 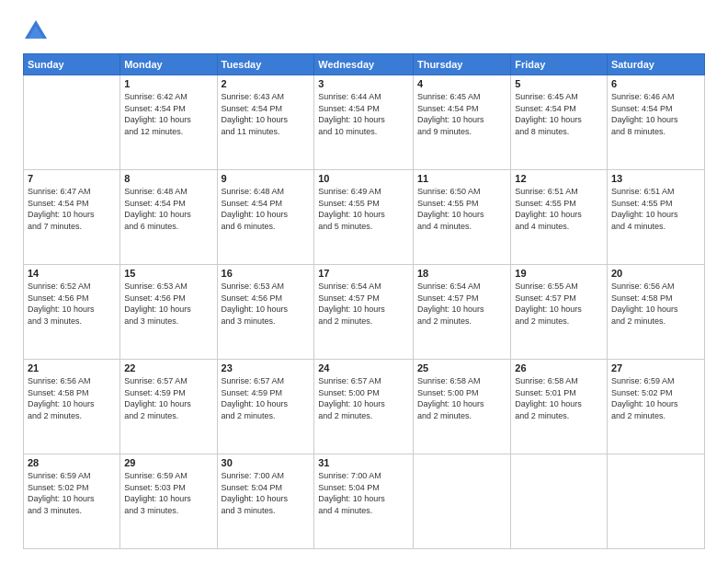 I want to click on cell-day-number: 9, so click(x=267, y=178).